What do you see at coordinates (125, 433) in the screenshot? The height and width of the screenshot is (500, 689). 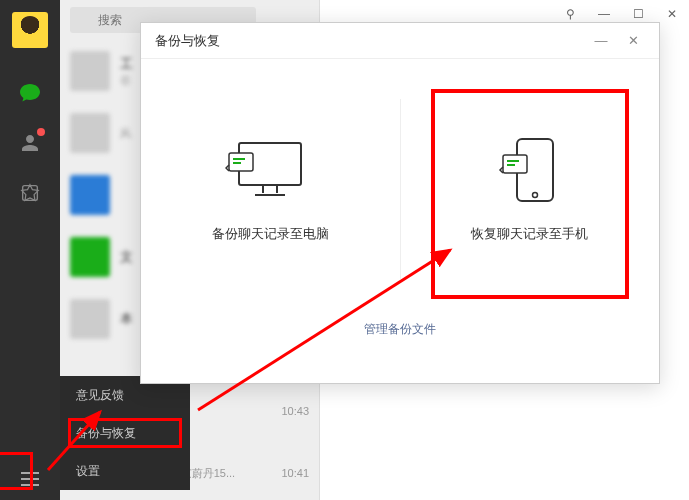 I see `popup-menu: 意见反馈 备份与恢复 设置` at bounding box center [125, 433].